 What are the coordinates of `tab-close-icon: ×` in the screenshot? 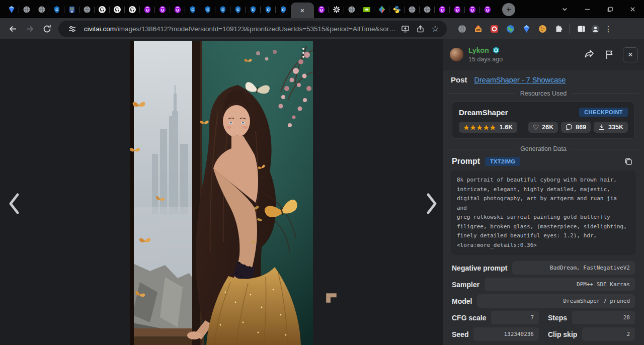 It's located at (303, 10).